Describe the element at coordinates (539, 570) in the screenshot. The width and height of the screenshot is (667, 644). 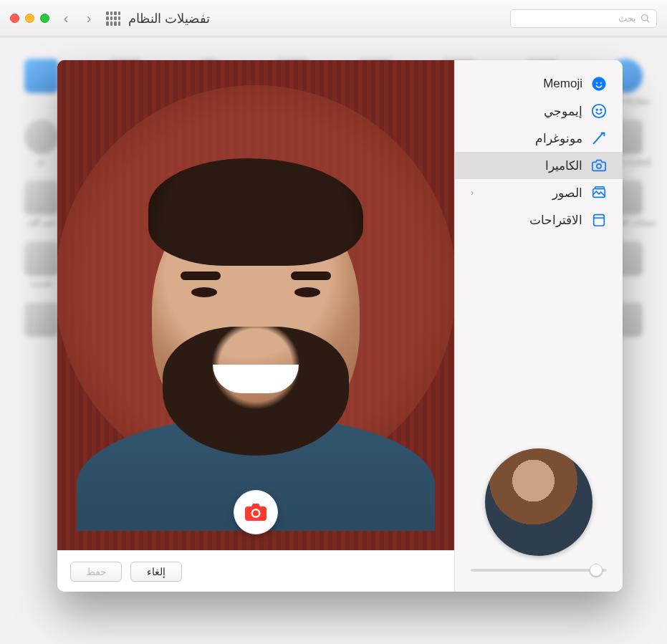
I see `zoom-slider` at that location.